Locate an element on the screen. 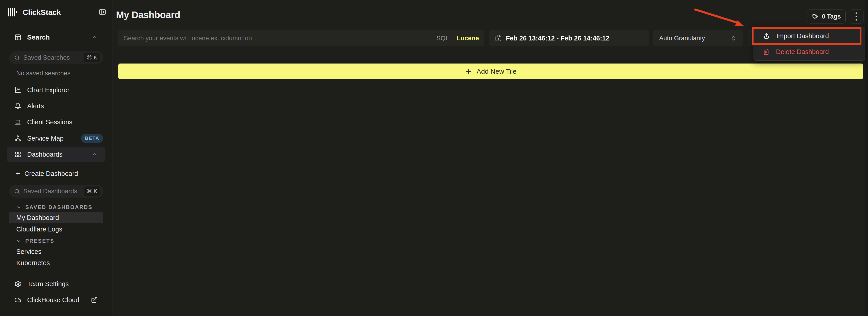 Image resolution: width=868 pixels, height=316 pixels. scroll-gutter is located at coordinates (867, 158).